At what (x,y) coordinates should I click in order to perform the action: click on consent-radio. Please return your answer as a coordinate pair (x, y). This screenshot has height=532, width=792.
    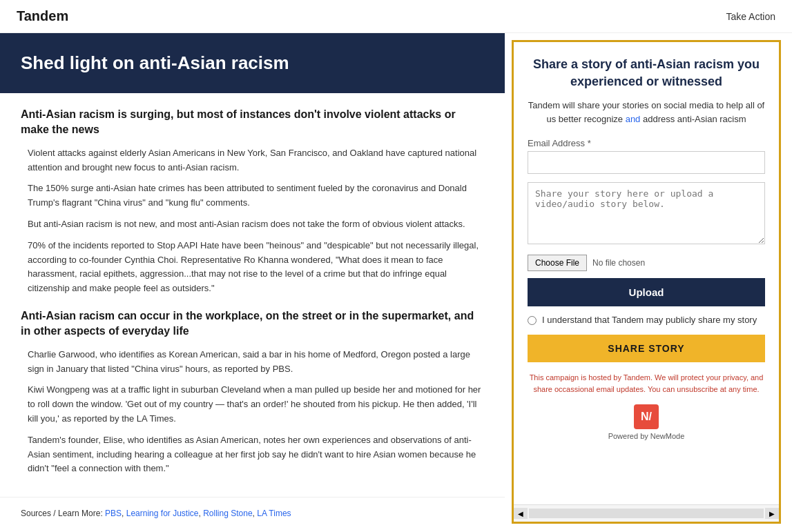
    Looking at the image, I should click on (532, 320).